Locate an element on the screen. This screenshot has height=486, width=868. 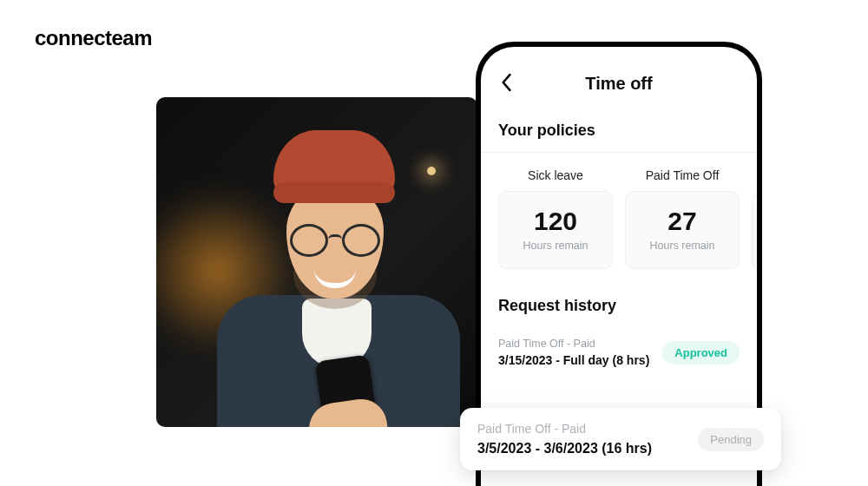
history-section-title: Request history is located at coordinates (619, 302).